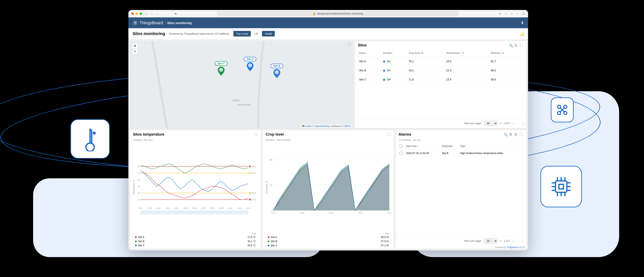  I want to click on column-header: Crop level, %, so click(426, 53).